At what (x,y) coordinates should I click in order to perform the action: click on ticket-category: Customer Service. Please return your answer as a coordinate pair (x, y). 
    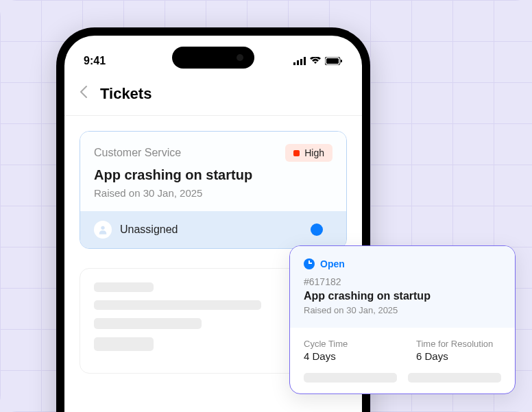
    Looking at the image, I should click on (137, 153).